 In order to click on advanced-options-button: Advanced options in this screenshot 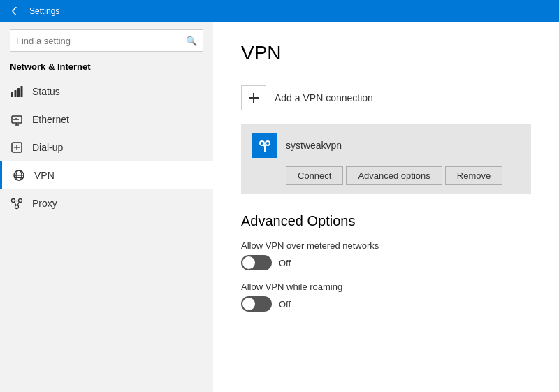, I will do `click(394, 176)`.